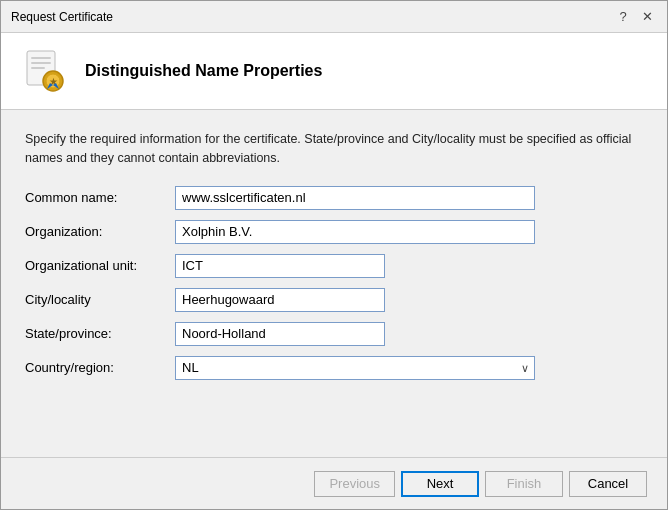  What do you see at coordinates (647, 17) in the screenshot?
I see `close-button: ✕` at bounding box center [647, 17].